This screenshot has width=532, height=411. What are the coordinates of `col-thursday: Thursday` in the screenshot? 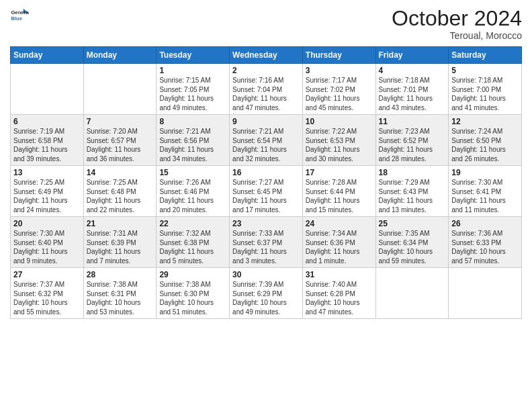 It's located at (339, 55).